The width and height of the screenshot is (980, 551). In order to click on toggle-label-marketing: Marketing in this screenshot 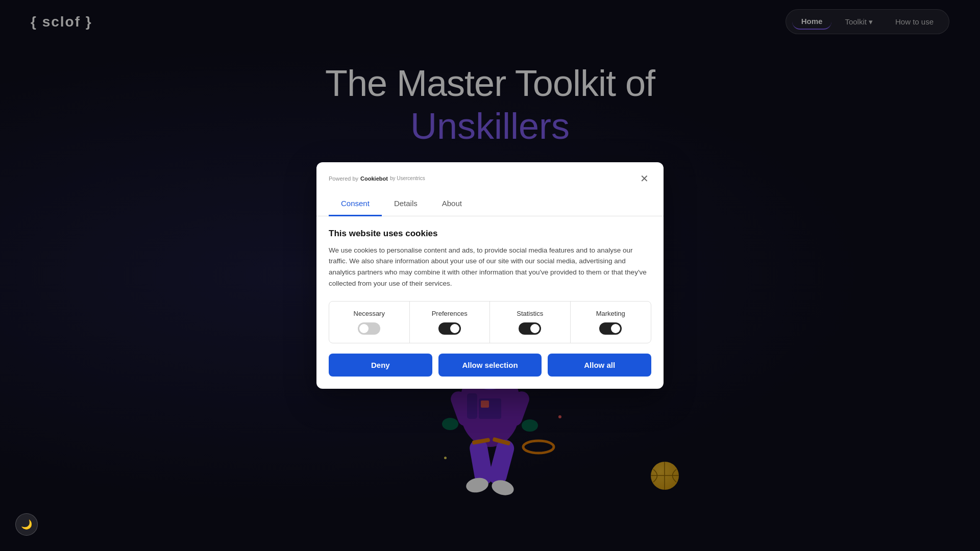, I will do `click(610, 313)`.